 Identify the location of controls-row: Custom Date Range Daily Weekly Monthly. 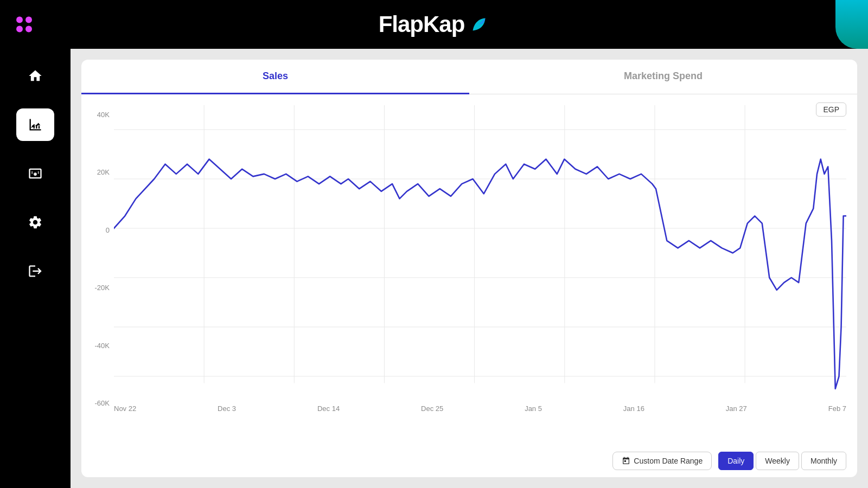
(469, 461).